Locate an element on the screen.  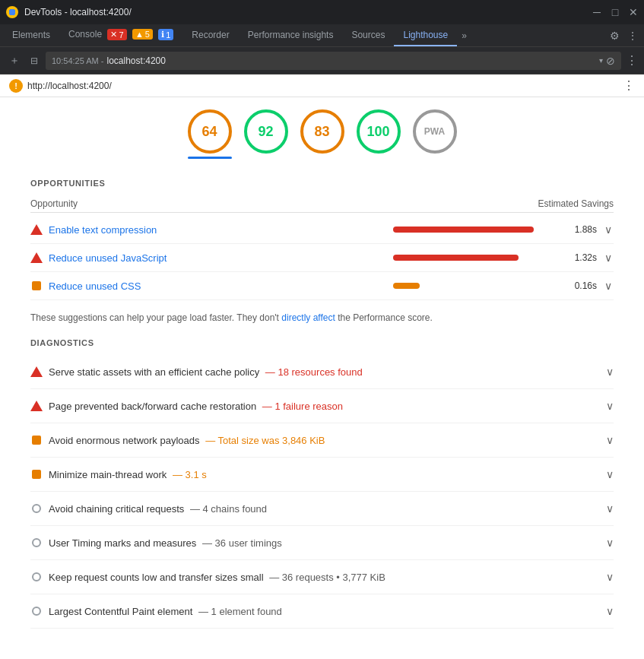
column-opportunity: Opportunity is located at coordinates (54, 204).